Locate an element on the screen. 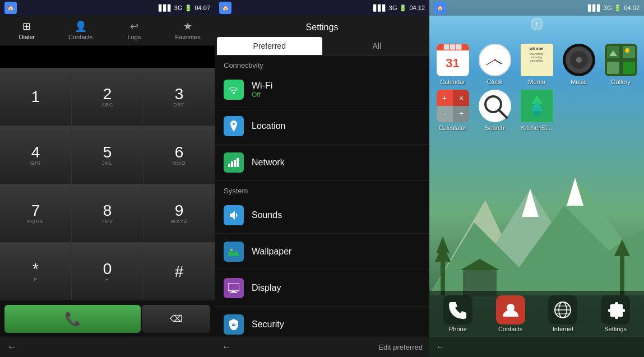 This screenshot has height=357, width=644. dock-settings-label: Settings is located at coordinates (615, 329).